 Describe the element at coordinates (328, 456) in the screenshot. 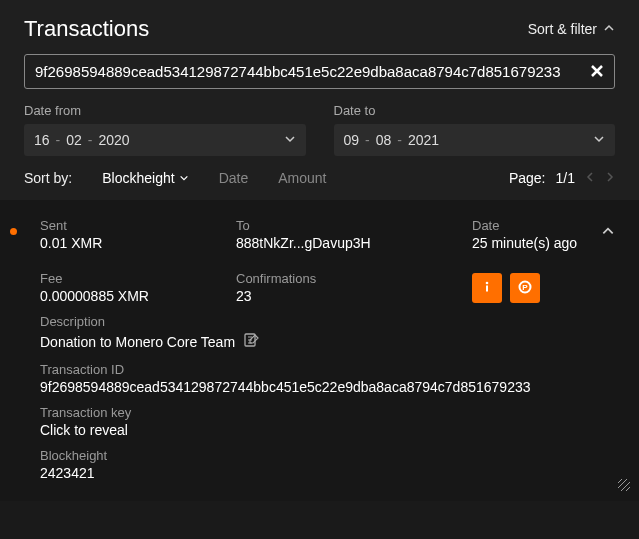

I see `blockheight-label: Blockheight` at that location.